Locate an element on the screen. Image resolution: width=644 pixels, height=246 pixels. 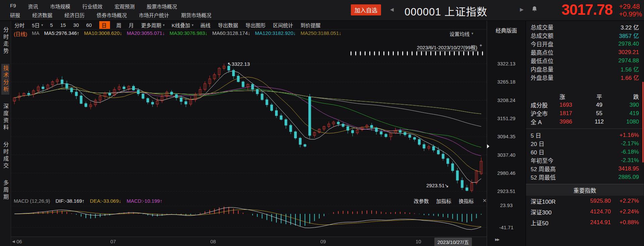
classic-layout-button: 经典版面 is located at coordinates (506, 30).